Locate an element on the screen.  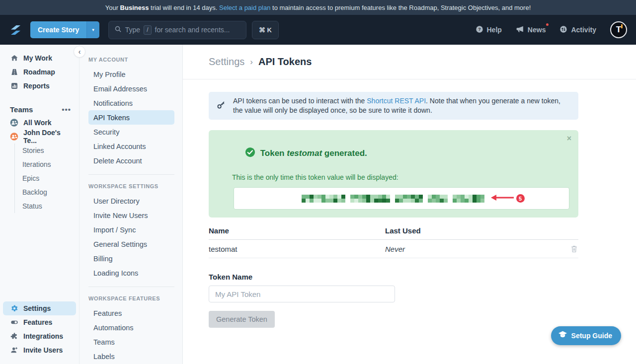
settings-nav-item-loading-icons: Loading Icons is located at coordinates (131, 273).